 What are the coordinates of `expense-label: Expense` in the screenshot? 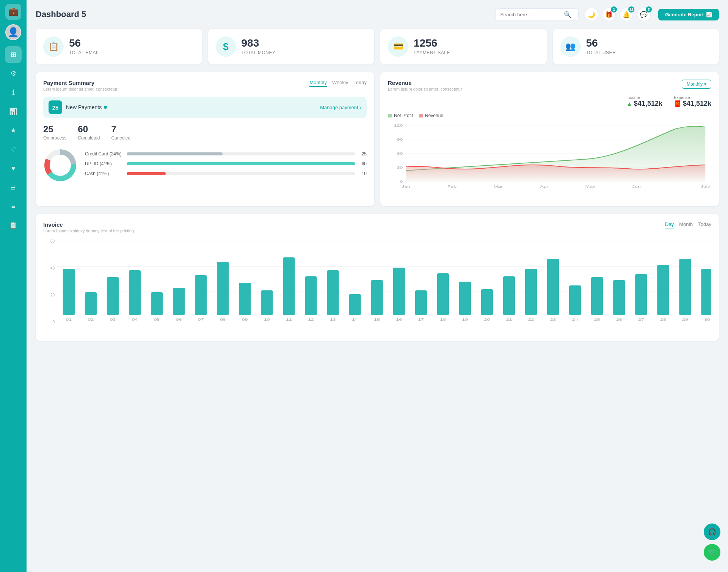 It's located at (692, 97).